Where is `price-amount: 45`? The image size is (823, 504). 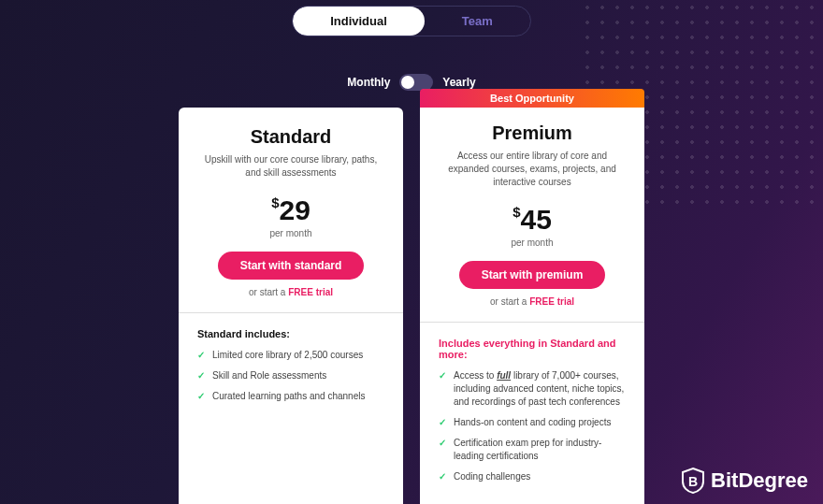 price-amount: 45 is located at coordinates (535, 219).